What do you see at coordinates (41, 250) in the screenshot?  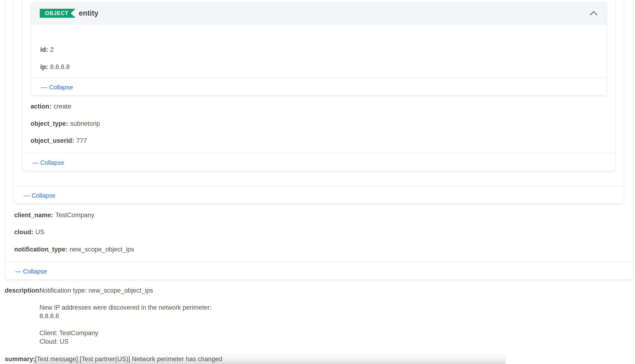 I see `field-label: notification_type:` at bounding box center [41, 250].